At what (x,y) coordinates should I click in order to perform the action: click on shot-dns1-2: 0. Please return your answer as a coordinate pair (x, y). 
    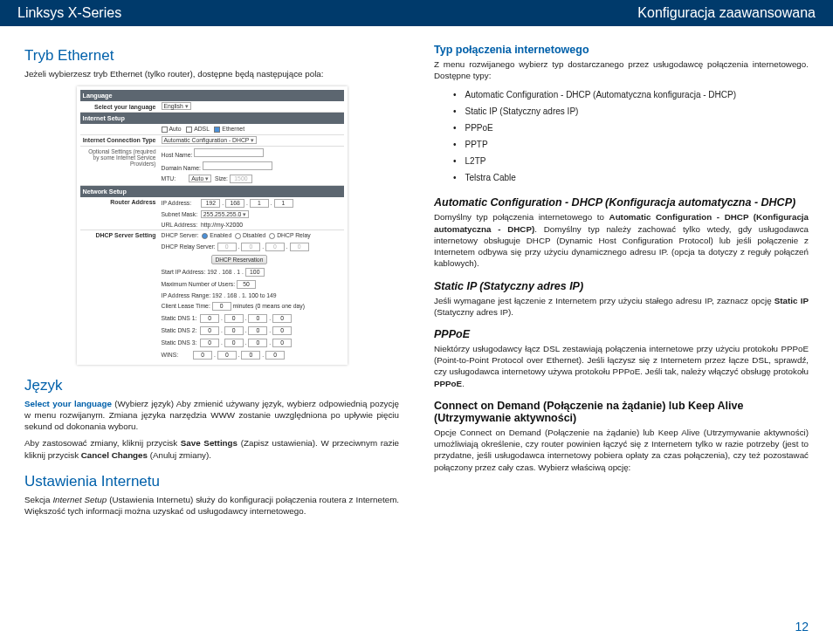
    Looking at the image, I should click on (258, 319).